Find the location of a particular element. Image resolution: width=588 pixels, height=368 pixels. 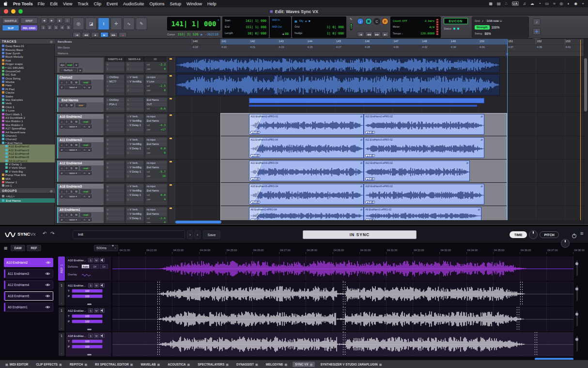

taskbar-item-acoustica: ACOUSTICA▣ is located at coordinates (179, 365).